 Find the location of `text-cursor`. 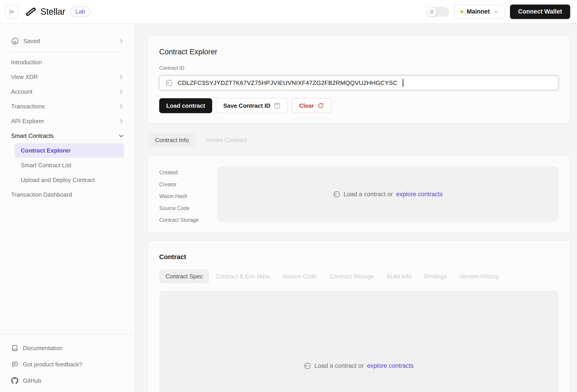

text-cursor is located at coordinates (403, 83).